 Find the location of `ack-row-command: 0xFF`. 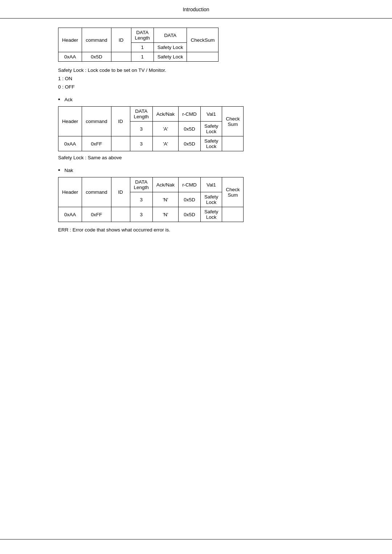

ack-row-command: 0xFF is located at coordinates (97, 144).